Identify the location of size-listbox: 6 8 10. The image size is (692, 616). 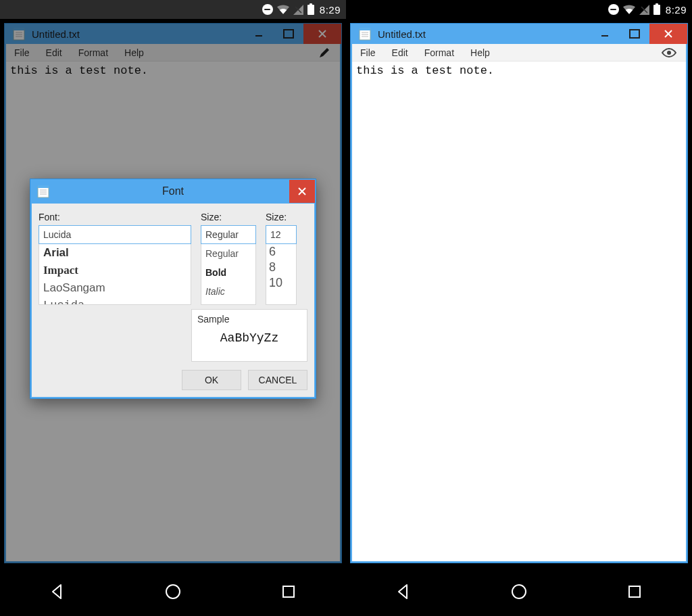
(281, 275).